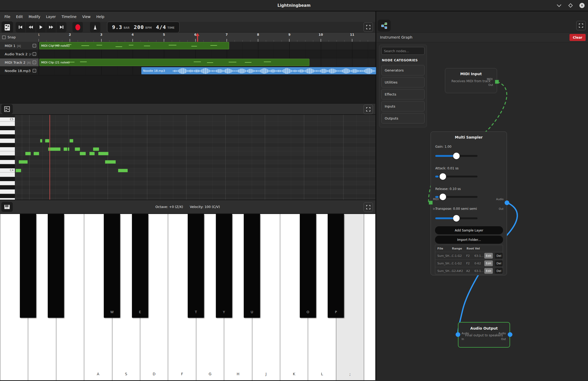 This screenshot has height=381, width=588. What do you see at coordinates (20, 17) in the screenshot?
I see `menu-item-edit: Edit` at bounding box center [20, 17].